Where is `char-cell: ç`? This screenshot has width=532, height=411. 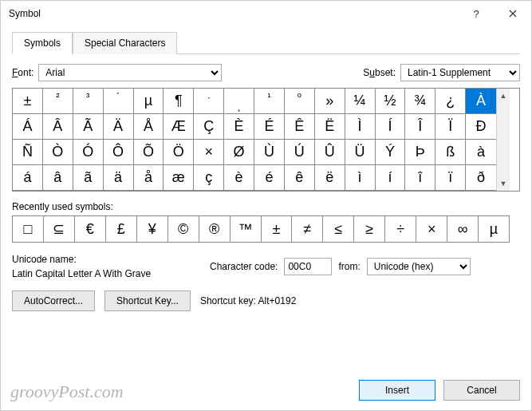
char-cell: ç is located at coordinates (209, 178).